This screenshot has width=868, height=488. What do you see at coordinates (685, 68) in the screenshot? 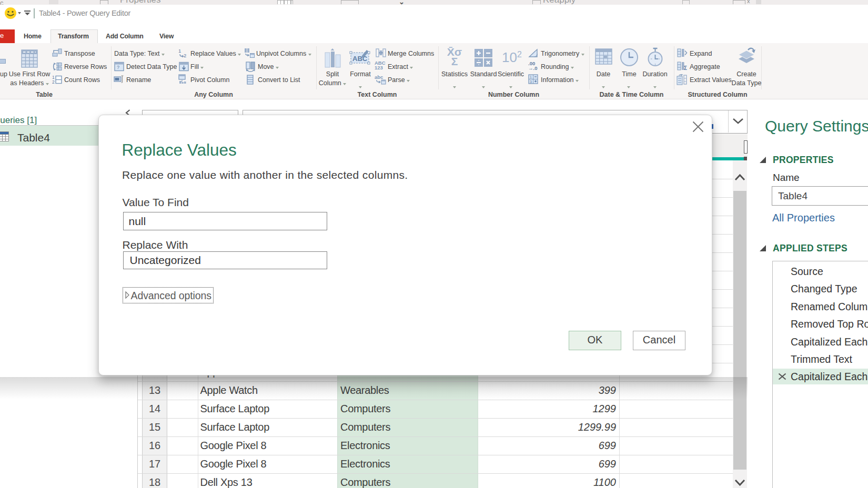
I see `svg-text: Σ` at bounding box center [685, 68].